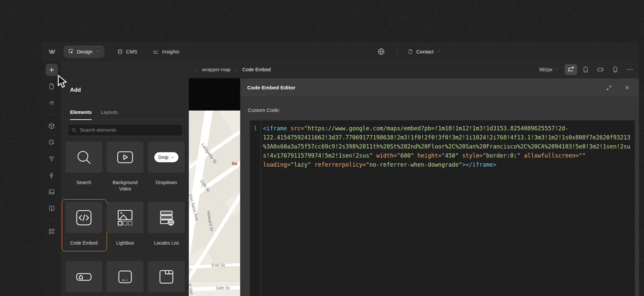  I want to click on cursor-select-icon, so click(71, 52).